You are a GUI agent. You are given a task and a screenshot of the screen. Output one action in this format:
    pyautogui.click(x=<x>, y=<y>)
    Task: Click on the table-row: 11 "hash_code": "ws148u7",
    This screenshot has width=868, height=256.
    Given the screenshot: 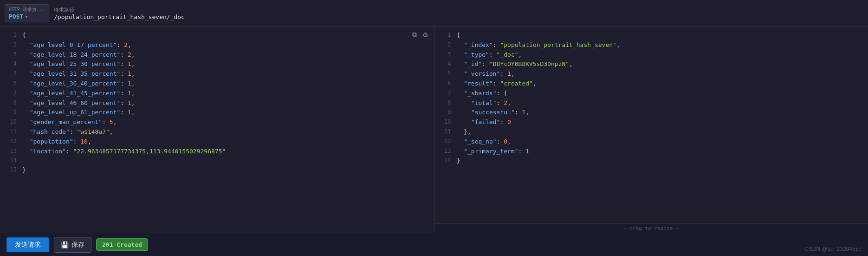 What is the action you would take?
    pyautogui.click(x=217, y=132)
    